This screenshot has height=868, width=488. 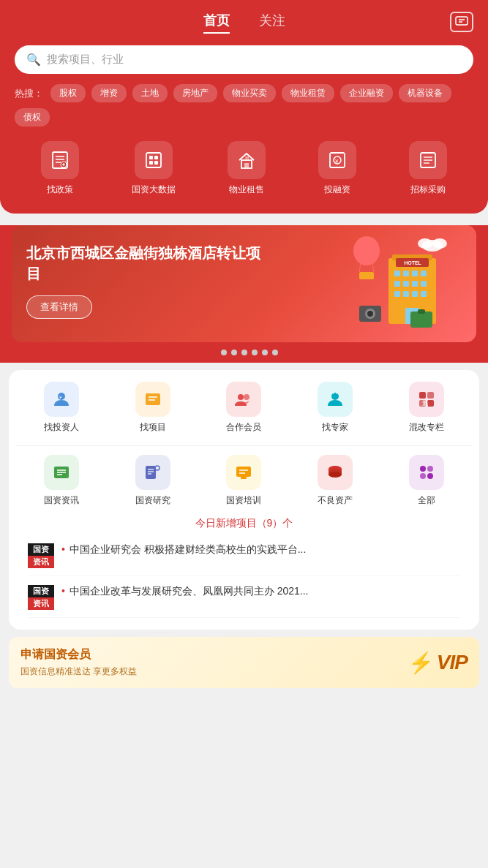 What do you see at coordinates (244, 481) in the screenshot?
I see `nav-training: 国资培训` at bounding box center [244, 481].